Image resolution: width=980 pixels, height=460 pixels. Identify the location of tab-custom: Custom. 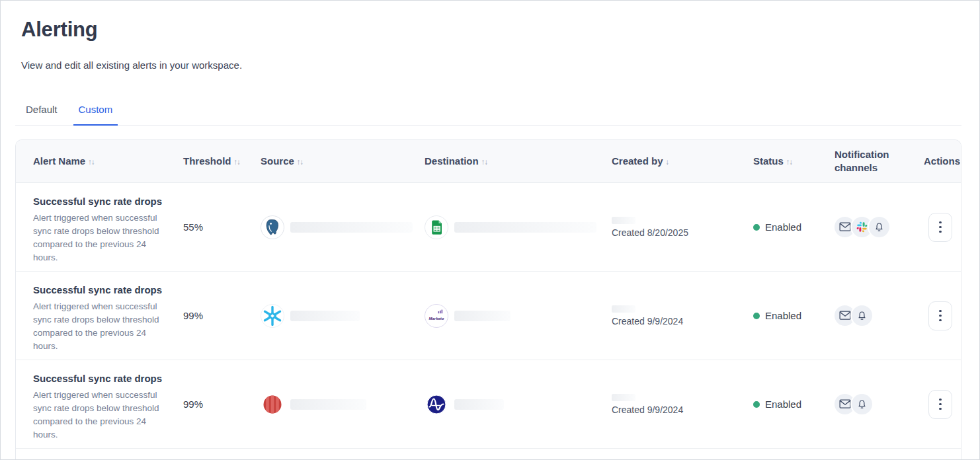
(96, 115).